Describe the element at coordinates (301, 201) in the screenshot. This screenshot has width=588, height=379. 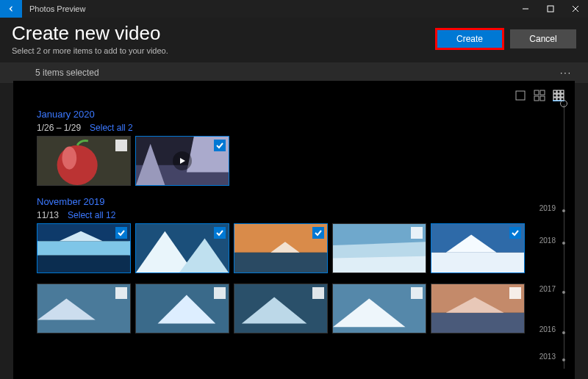
I see `month-heading: November 2019` at that location.